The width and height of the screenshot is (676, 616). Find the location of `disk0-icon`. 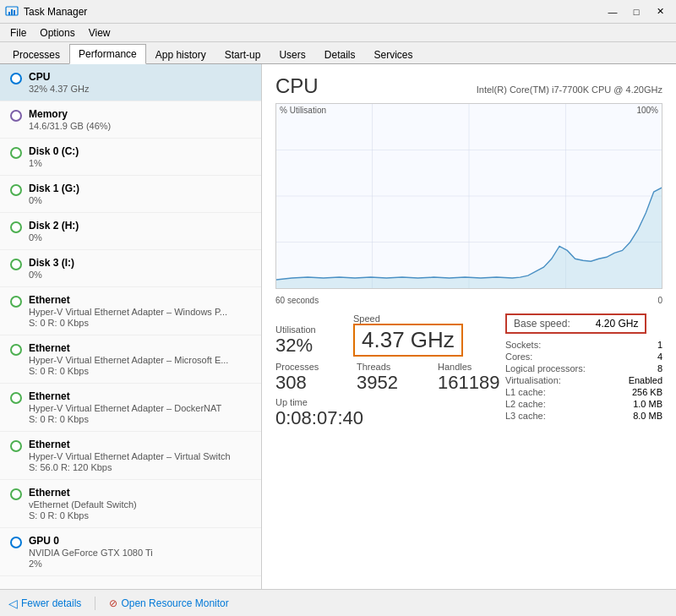

disk0-icon is located at coordinates (16, 153).